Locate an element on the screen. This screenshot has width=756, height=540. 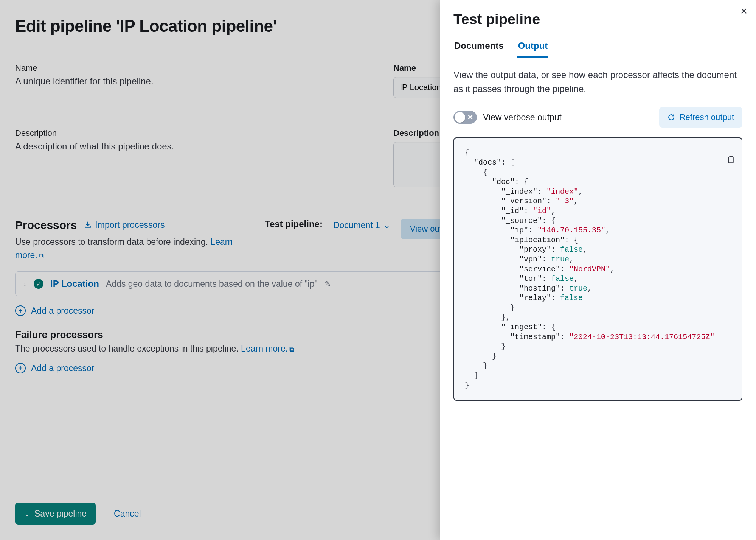
toggle-knob is located at coordinates (460, 117).